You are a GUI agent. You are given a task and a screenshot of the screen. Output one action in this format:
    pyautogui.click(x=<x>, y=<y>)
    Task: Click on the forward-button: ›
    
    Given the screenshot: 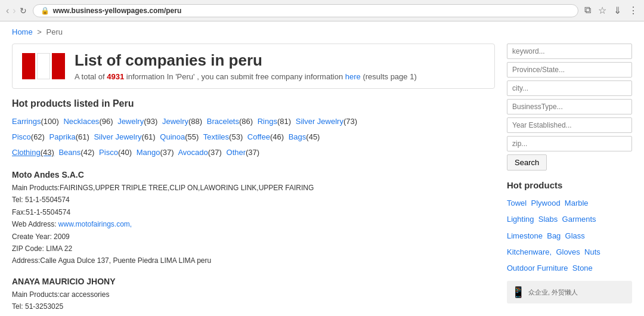 What is the action you would take?
    pyautogui.click(x=14, y=11)
    